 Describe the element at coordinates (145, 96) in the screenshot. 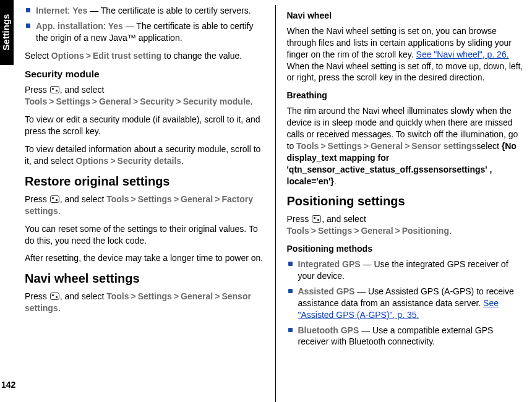

I see `security-module-path: Press , and select Tools>Settings>Genera…` at that location.